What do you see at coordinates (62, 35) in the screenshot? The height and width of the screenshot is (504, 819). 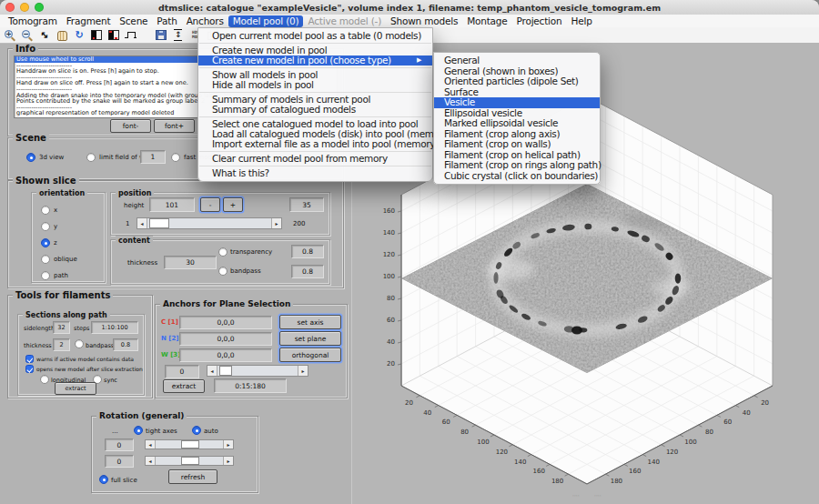 I see `hand-icon` at bounding box center [62, 35].